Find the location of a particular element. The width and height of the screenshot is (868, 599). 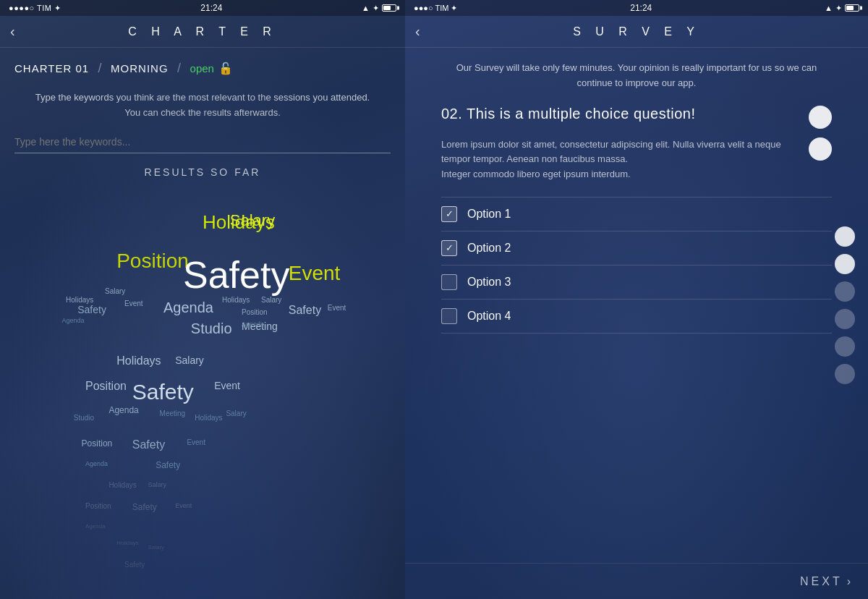

question-body: Lorem ipsum dolor sit amet, consectetur … is located at coordinates (621, 160).